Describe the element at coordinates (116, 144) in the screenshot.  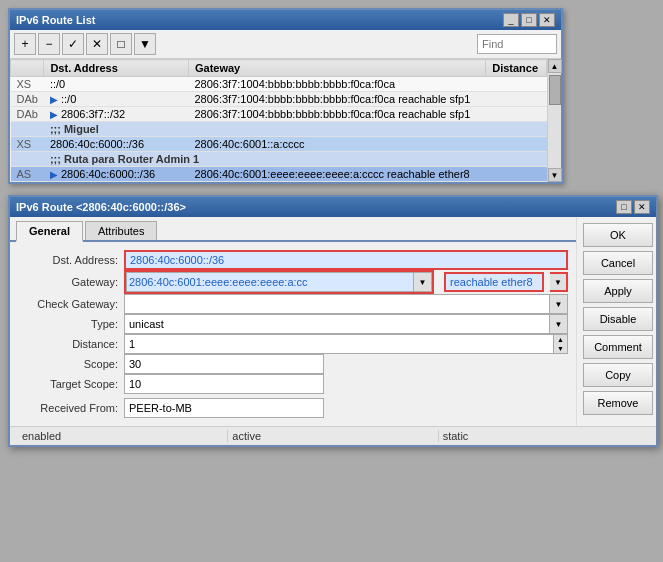
I see `row-dst: 2806:40c:6000::/36` at that location.